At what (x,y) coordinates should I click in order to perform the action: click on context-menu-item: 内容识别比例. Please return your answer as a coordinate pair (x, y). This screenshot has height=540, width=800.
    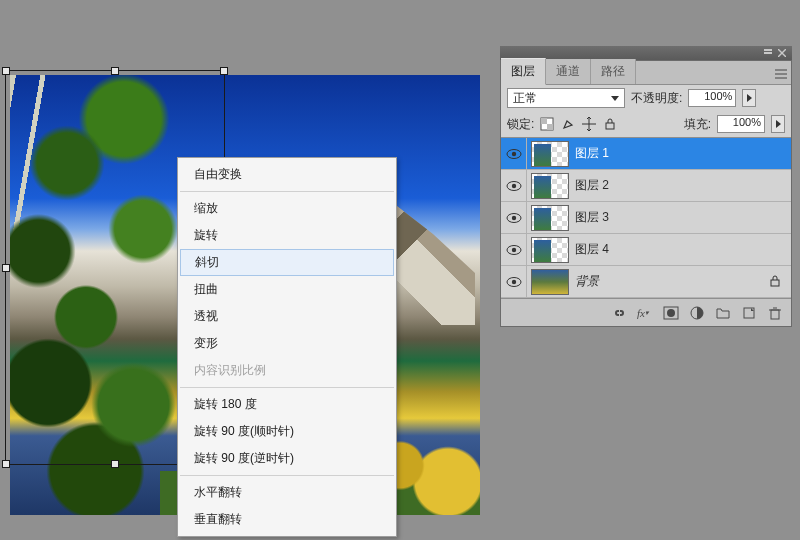
    Looking at the image, I should click on (287, 370).